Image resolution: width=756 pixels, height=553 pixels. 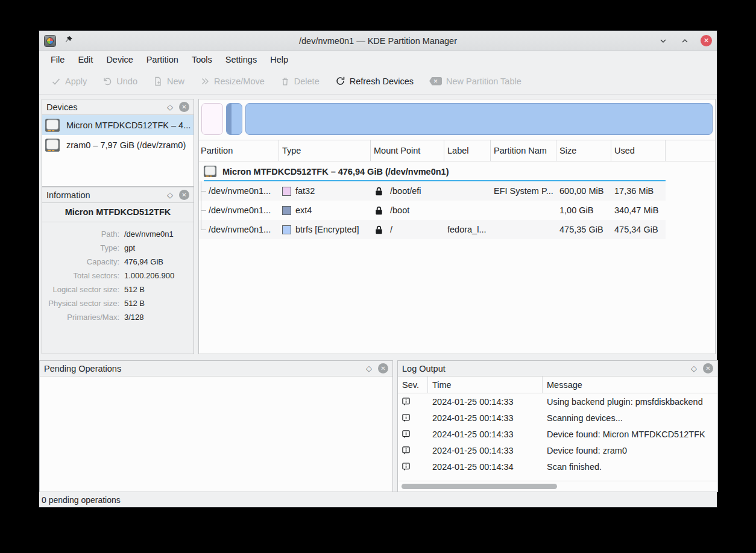 What do you see at coordinates (69, 41) in the screenshot?
I see `pin-icon` at bounding box center [69, 41].